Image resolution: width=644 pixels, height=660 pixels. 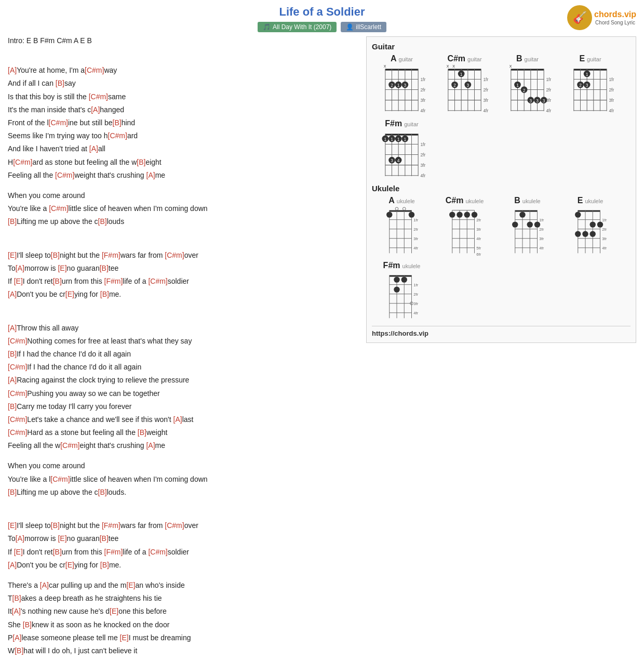 I want to click on svg-text: 6fr, so click(x=479, y=254).